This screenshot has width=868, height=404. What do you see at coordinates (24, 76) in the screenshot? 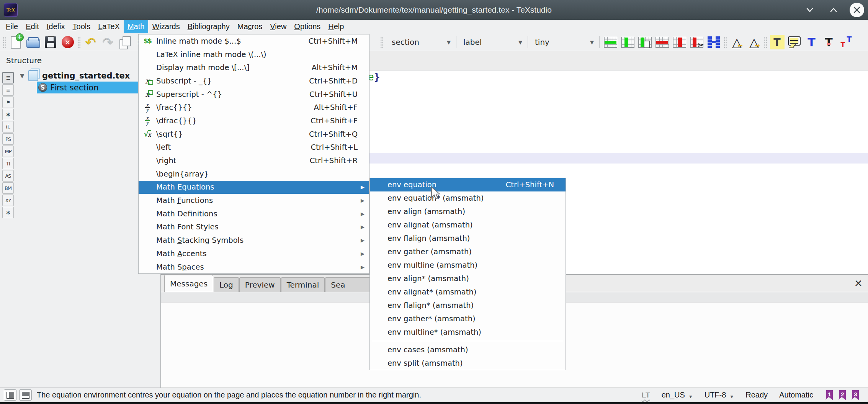
I see `expand-arrow-icon: ▼` at bounding box center [24, 76].